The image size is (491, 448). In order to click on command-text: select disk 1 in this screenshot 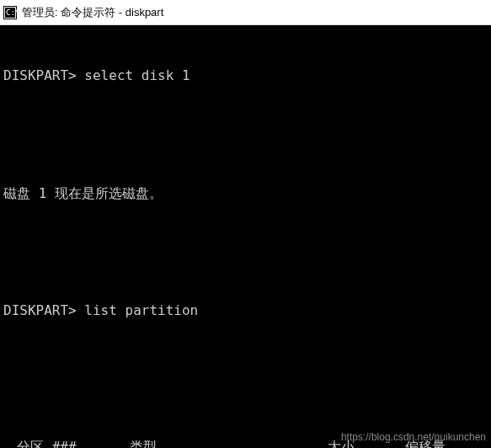, I will do `click(136, 76)`.